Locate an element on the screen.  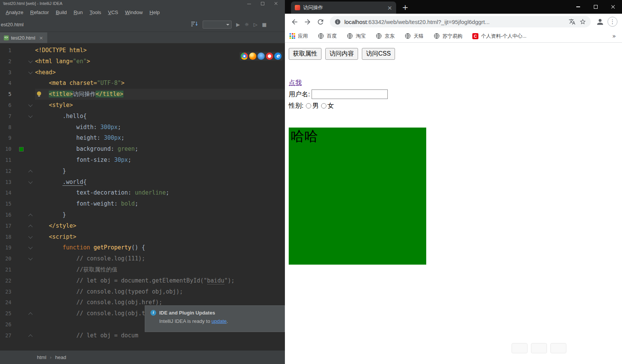
menu-window: Window is located at coordinates (134, 12).